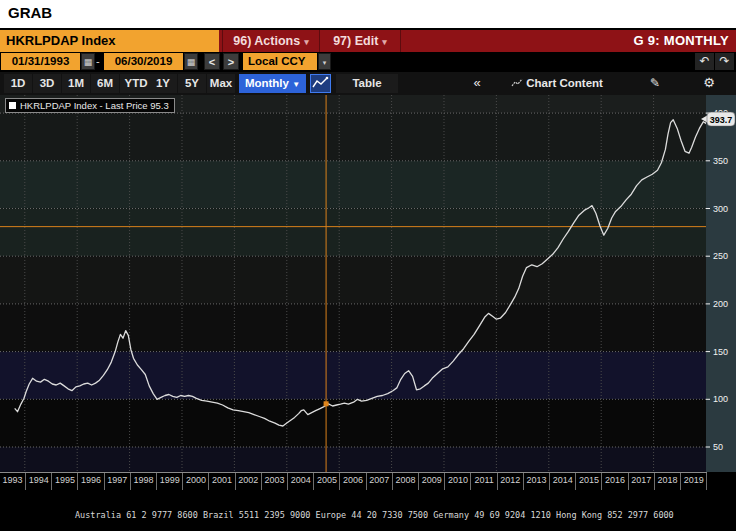 The width and height of the screenshot is (736, 531). What do you see at coordinates (720, 256) in the screenshot?
I see `y-tick-label: 250` at bounding box center [720, 256].